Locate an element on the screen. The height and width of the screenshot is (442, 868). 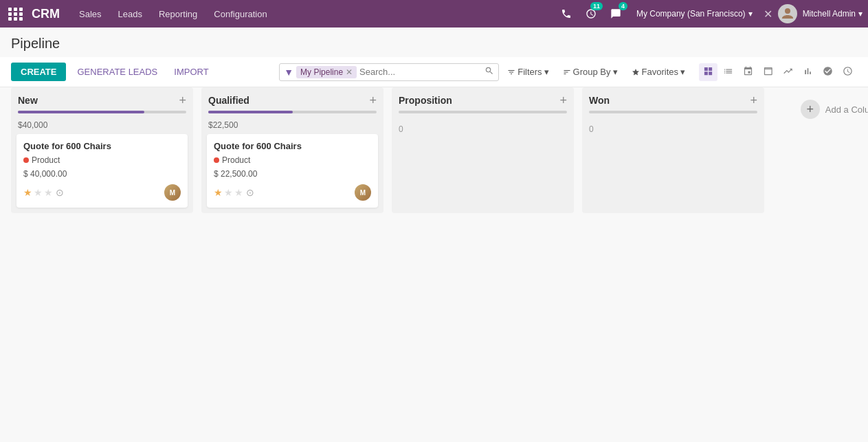
remove-tag-btn: ✕ is located at coordinates (349, 72).